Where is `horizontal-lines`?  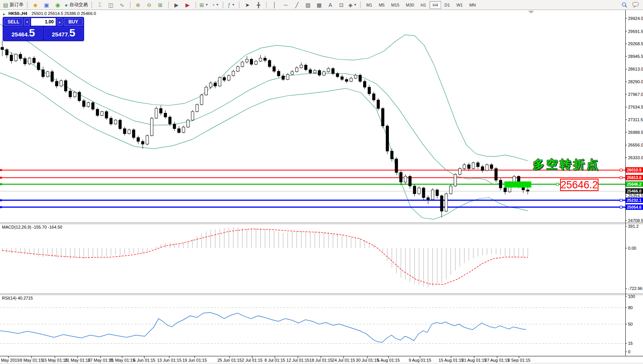
horizontal-lines is located at coordinates (312, 189).